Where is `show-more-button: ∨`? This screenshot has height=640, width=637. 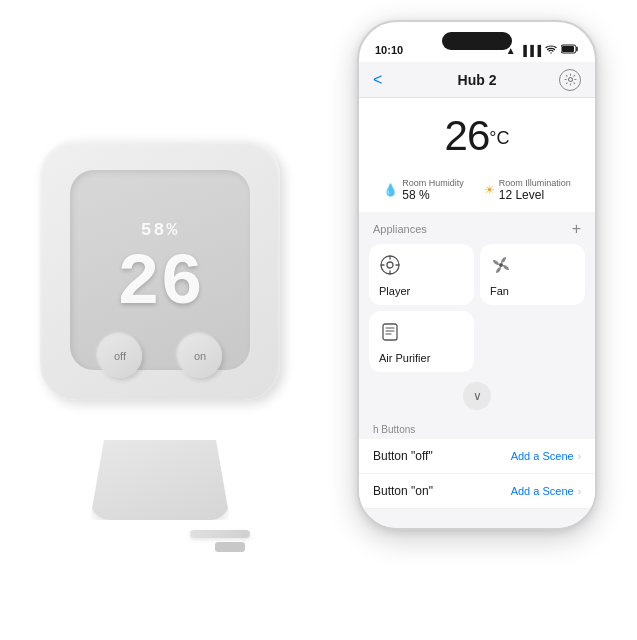 show-more-button: ∨ is located at coordinates (477, 396).